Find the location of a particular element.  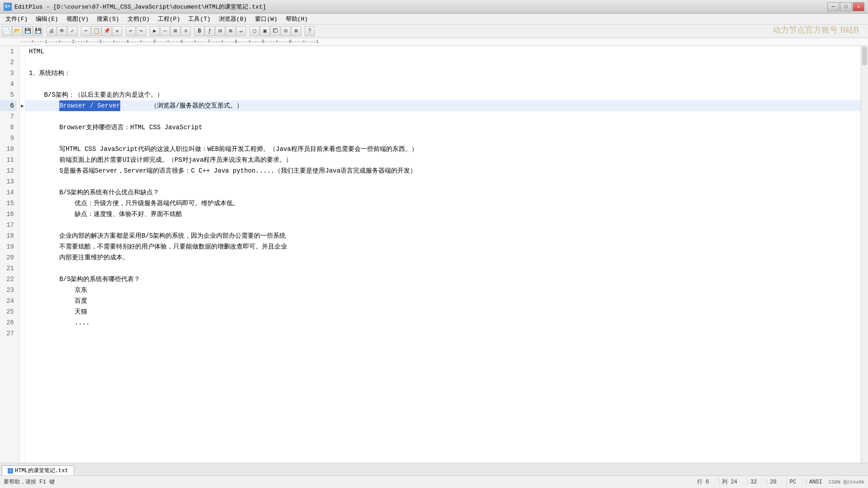

code-line: Browser / Server （浏览器/服务器的交互形式。） is located at coordinates (443, 106).